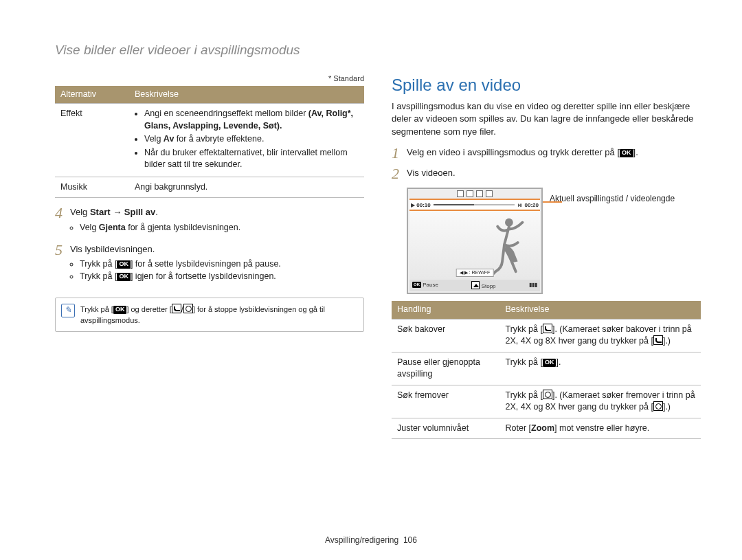 The height and width of the screenshot is (560, 742). What do you see at coordinates (222, 265) in the screenshot?
I see `step5-bullet1: Trykk på [OK] for å sette lysbildevisnin…` at bounding box center [222, 265].